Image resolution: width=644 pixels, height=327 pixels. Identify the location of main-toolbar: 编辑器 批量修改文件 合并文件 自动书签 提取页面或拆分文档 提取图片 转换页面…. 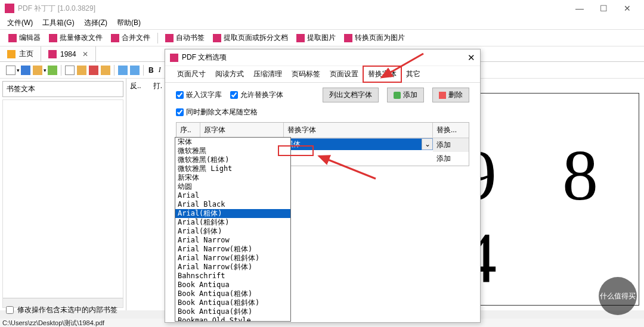
(322, 38).